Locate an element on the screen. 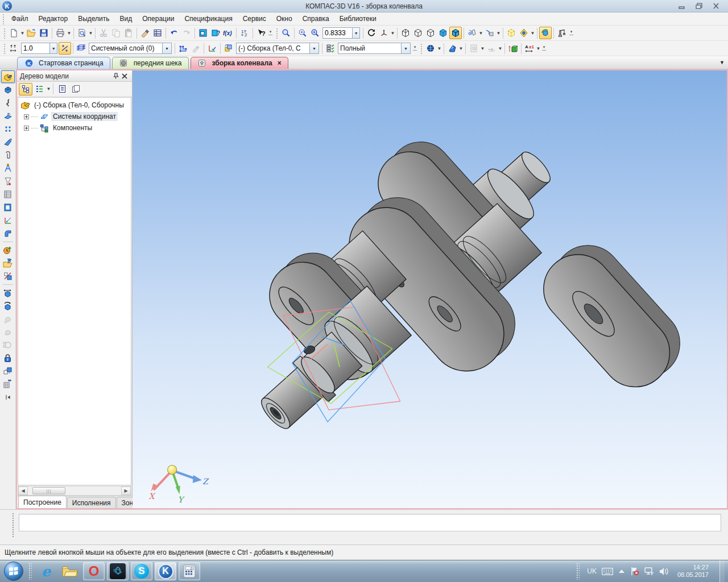 The height and width of the screenshot is (582, 728). add-from-file-button is located at coordinates (8, 263).